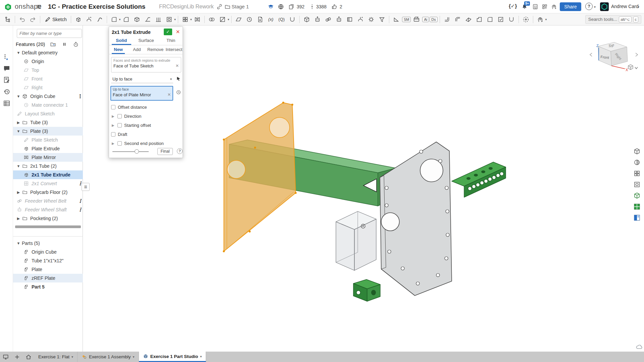 The image size is (644, 362). What do you see at coordinates (228, 19) in the screenshot?
I see `split-caret-icon: ▾` at bounding box center [228, 19].